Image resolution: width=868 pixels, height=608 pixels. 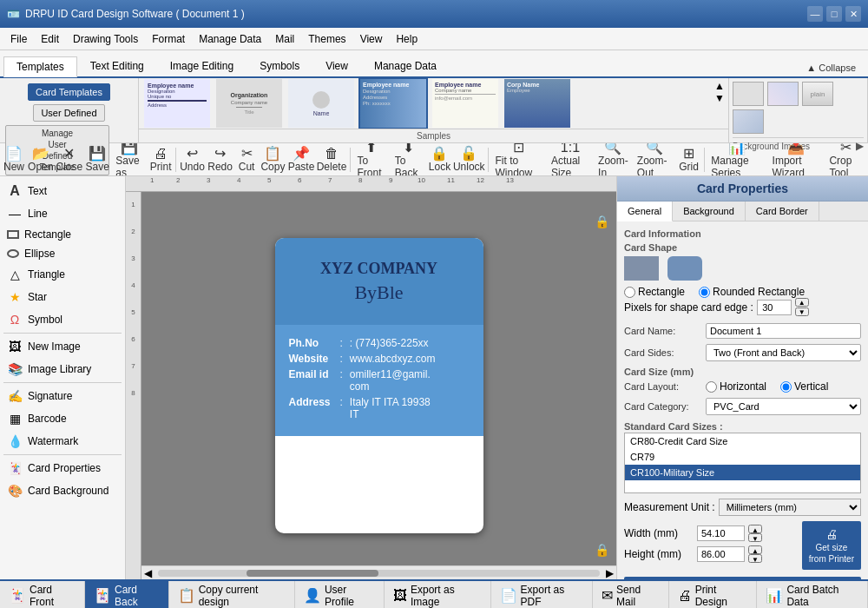 I want to click on width-up: ▲, so click(x=755, y=529).